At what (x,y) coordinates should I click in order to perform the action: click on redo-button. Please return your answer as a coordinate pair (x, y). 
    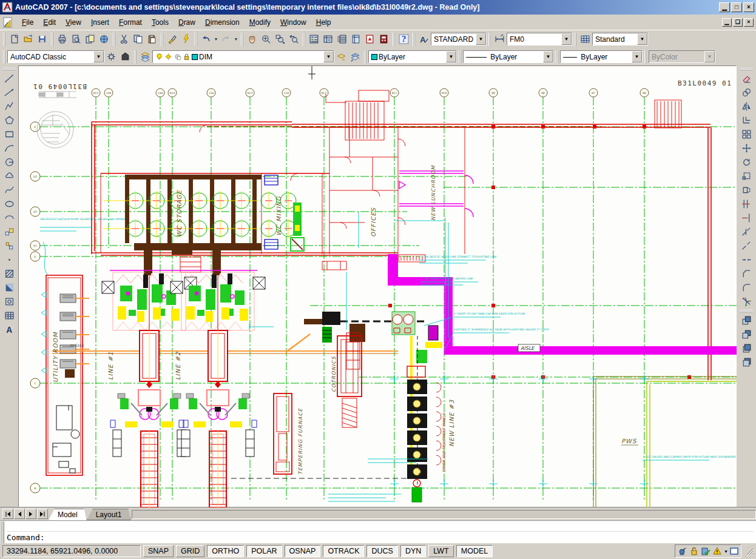
    Looking at the image, I should click on (226, 39).